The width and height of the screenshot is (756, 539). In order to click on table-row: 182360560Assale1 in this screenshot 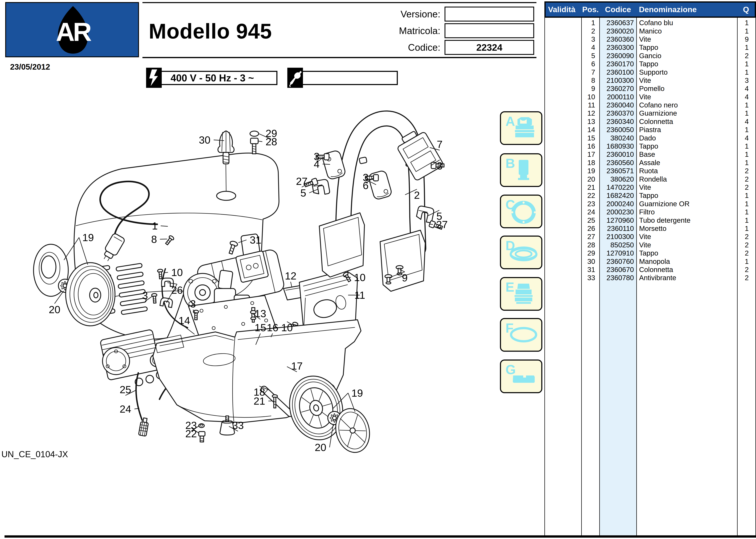, I will do `click(650, 163)`.